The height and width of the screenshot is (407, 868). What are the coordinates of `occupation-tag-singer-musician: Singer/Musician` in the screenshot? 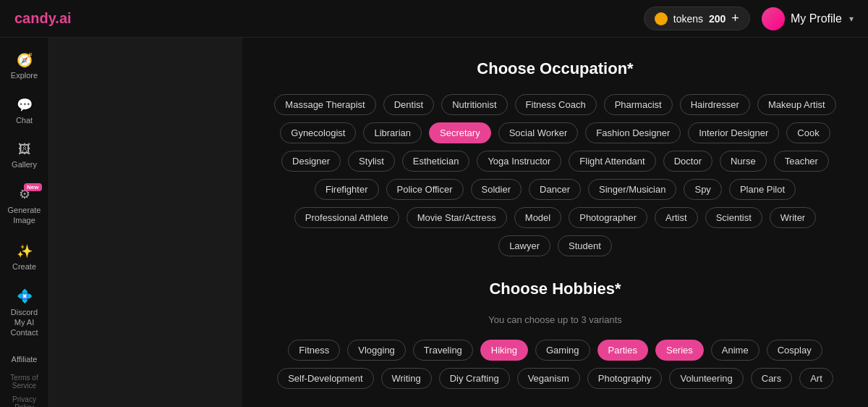 It's located at (632, 190).